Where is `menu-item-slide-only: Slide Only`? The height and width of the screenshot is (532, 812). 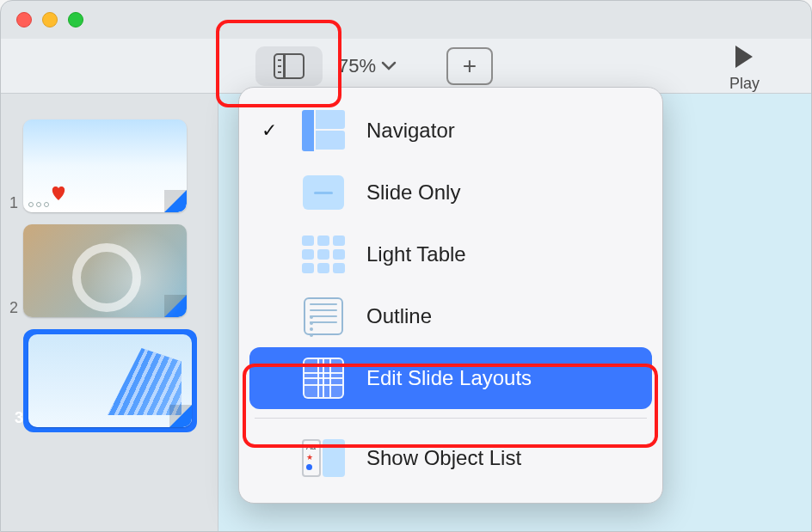 menu-item-slide-only: Slide Only is located at coordinates (451, 193).